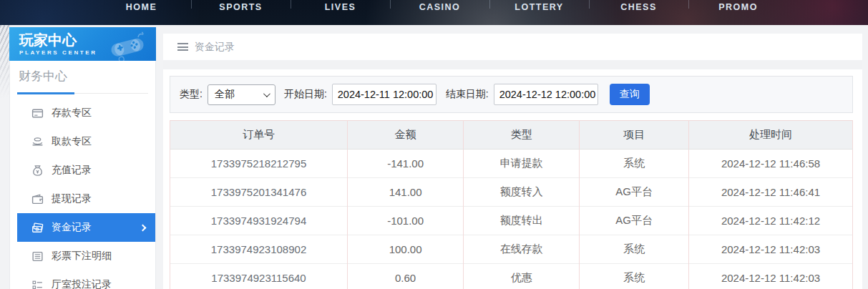 Image resolution: width=868 pixels, height=289 pixels. What do you see at coordinates (86, 142) in the screenshot?
I see `sidebar-item: 取款专区` at bounding box center [86, 142].